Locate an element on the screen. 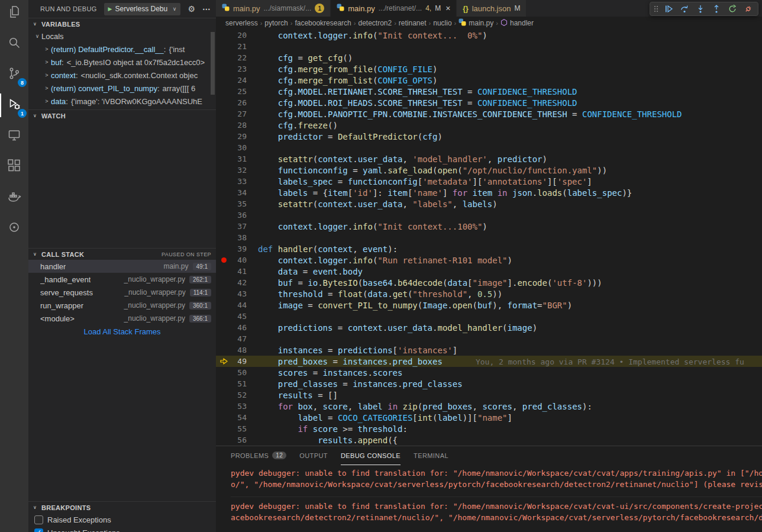 The height and width of the screenshot is (532, 762). code-line-20: 20 context.logger.info("Init context... … is located at coordinates (489, 36).